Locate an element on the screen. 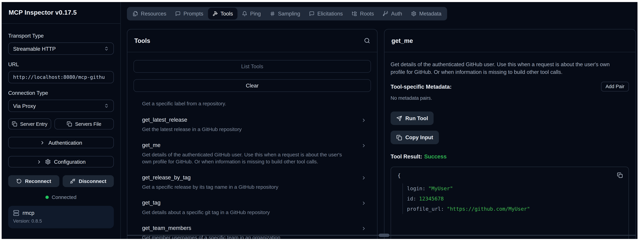 Image resolution: width=644 pixels, height=242 pixels. tool-item-row: get_latest_release is located at coordinates (254, 120).